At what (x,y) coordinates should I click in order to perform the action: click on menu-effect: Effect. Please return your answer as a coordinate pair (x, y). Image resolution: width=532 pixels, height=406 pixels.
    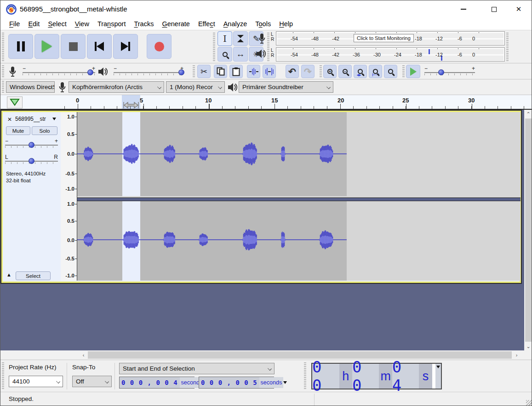
    Looking at the image, I should click on (207, 24).